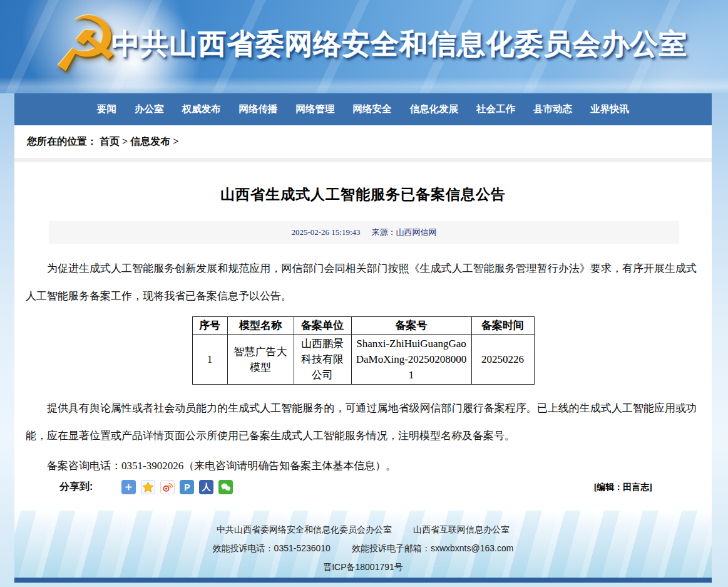 The image size is (728, 587). I want to click on sina-weibo-icon, so click(168, 487).